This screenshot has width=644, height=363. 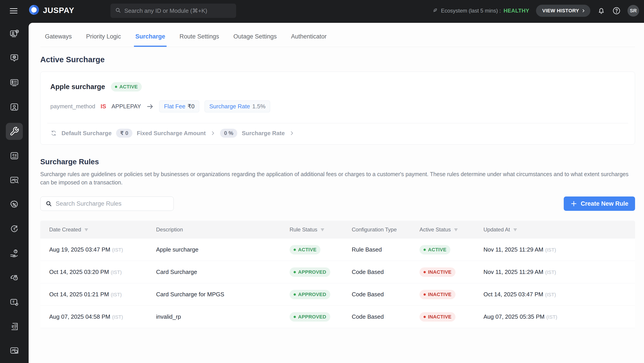 I want to click on section-title: Surcharge Rules, so click(x=338, y=162).